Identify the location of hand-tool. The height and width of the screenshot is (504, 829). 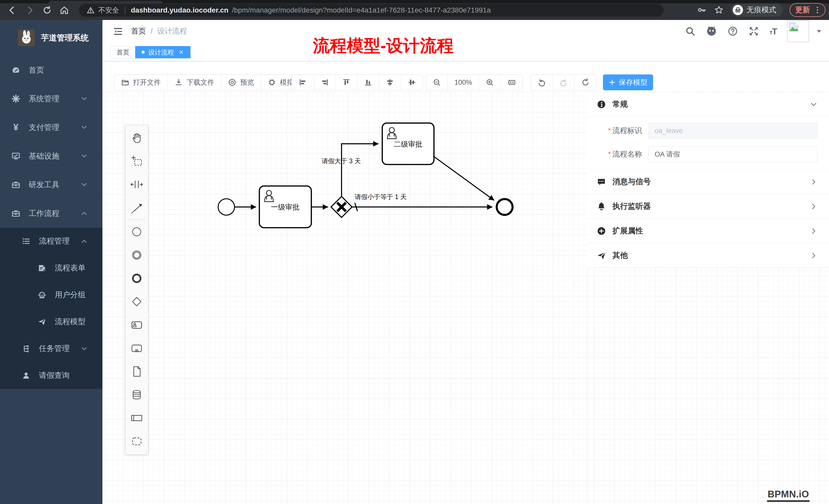
(137, 138).